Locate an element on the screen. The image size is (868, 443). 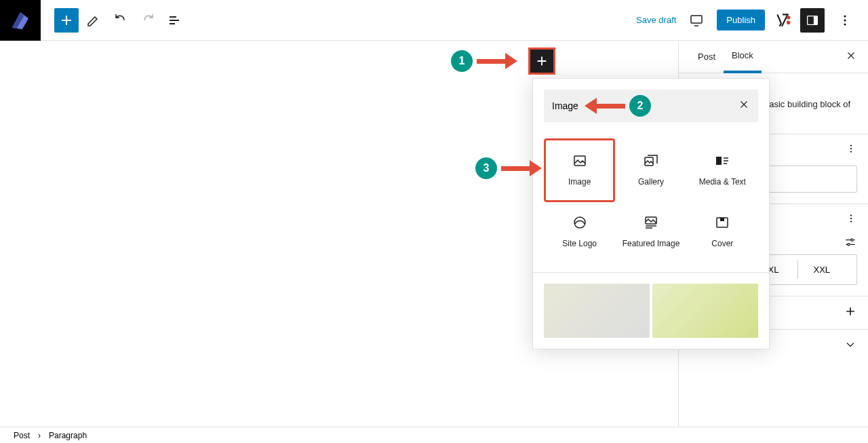
breadcrumb-root: Post is located at coordinates (22, 436).